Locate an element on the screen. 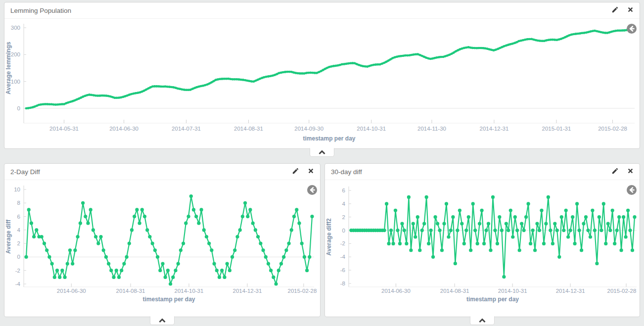 This screenshot has width=644, height=326. svg-text: -8 is located at coordinates (343, 283).